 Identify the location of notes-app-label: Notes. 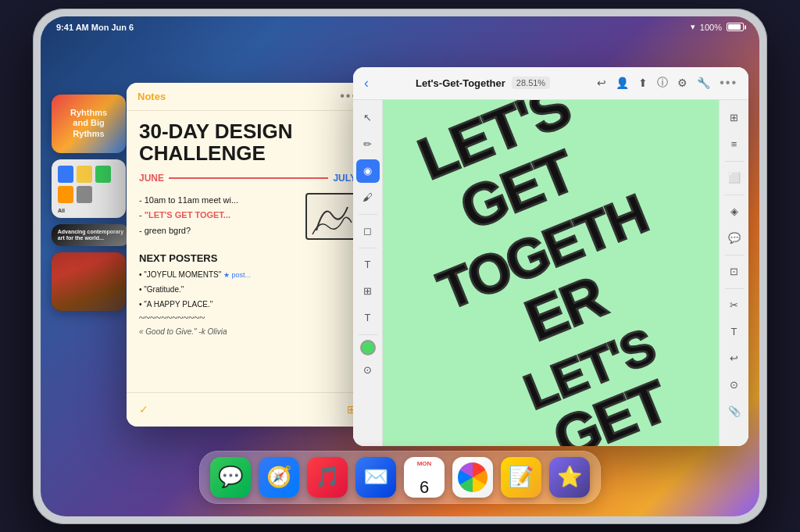
(152, 97).